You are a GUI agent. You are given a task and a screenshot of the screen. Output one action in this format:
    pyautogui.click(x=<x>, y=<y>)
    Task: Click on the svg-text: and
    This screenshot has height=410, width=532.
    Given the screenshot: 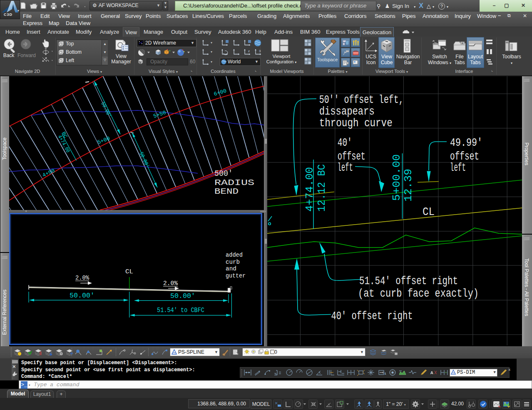 What is the action you would take?
    pyautogui.click(x=231, y=269)
    